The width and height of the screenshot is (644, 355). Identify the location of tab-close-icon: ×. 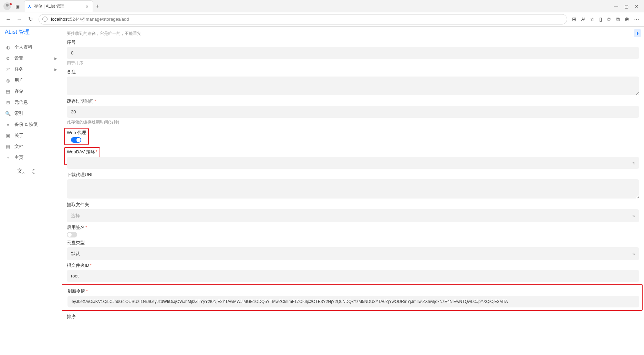
(87, 7).